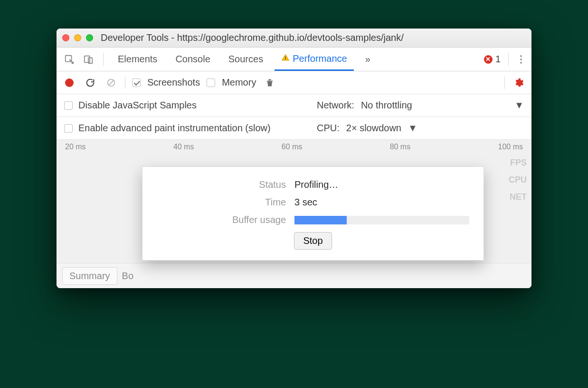  Describe the element at coordinates (294, 83) in the screenshot. I see `performance-toolbar: Screenshots Memory` at that location.